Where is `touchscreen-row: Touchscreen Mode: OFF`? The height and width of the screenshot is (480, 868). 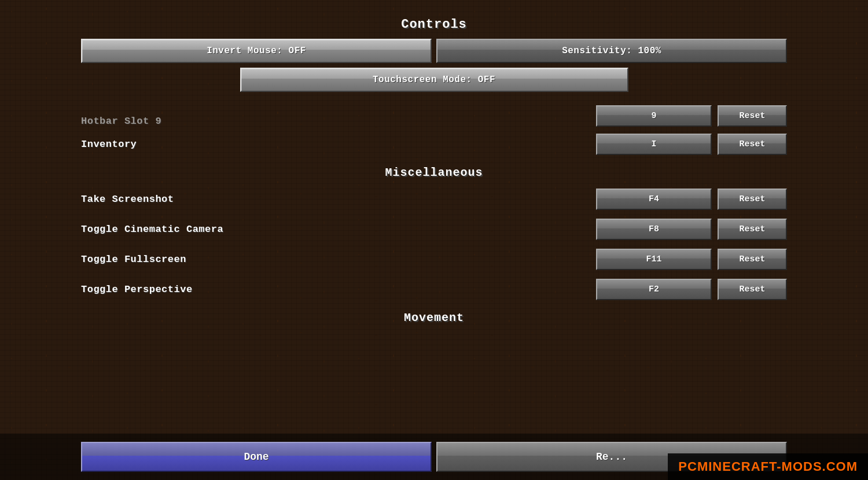 touchscreen-row: Touchscreen Mode: OFF is located at coordinates (434, 80).